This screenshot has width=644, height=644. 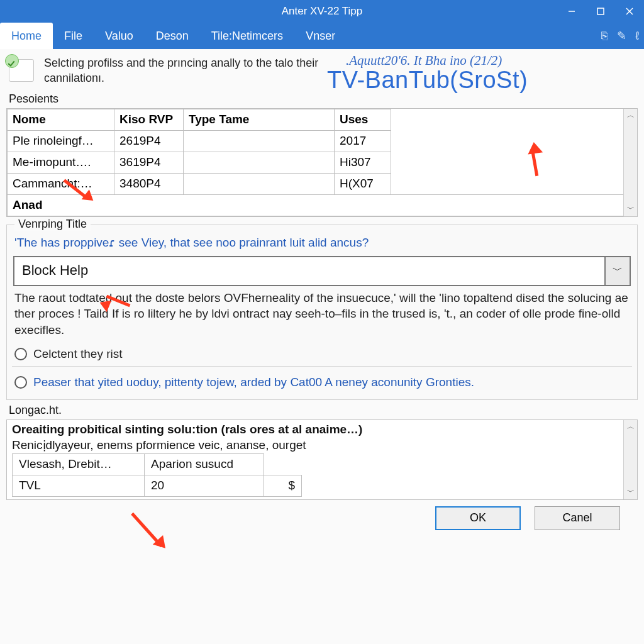 I want to click on block-help-dropdown: Block Help ﹀, so click(x=322, y=271).